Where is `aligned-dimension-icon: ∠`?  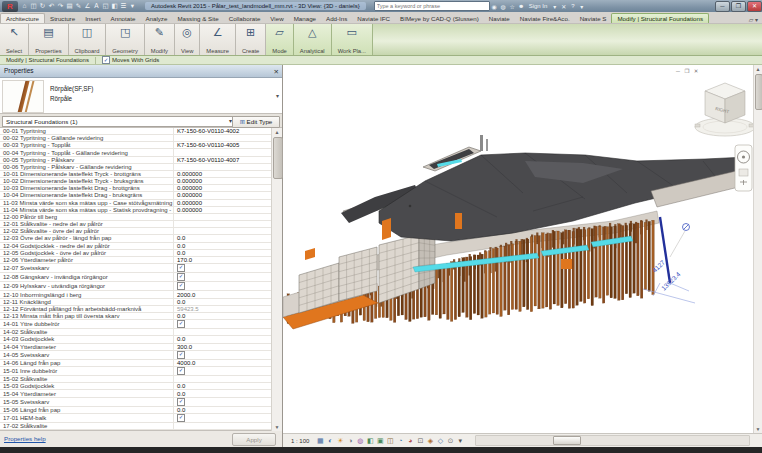 aligned-dimension-icon: ∠ is located at coordinates (88, 6).